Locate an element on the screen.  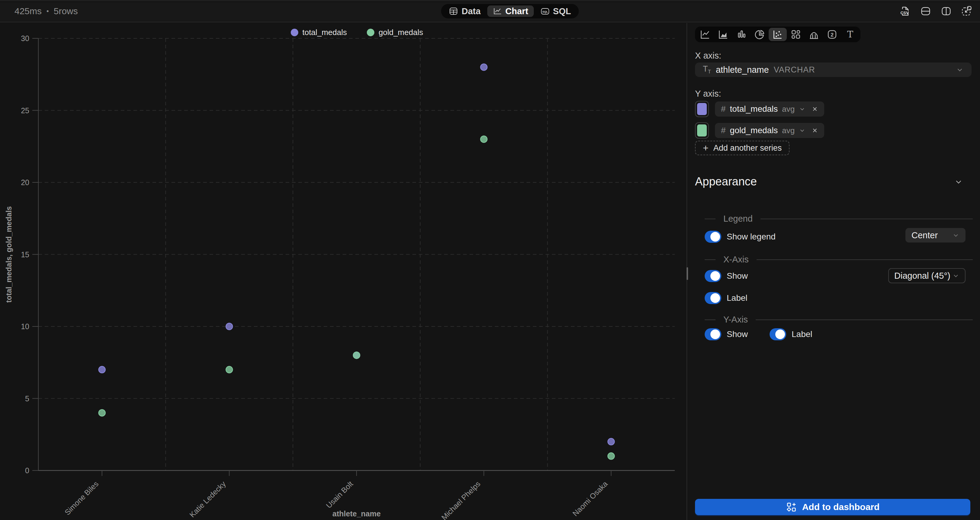
x-axis-field-dropdown: TT athlete_name VARCHAR is located at coordinates (833, 70).